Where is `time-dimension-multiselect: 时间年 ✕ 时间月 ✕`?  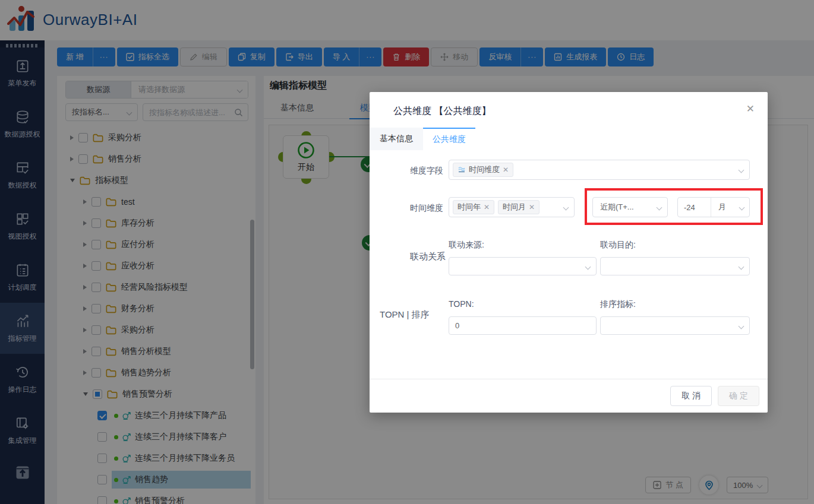 time-dimension-multiselect: 时间年 ✕ 时间月 ✕ is located at coordinates (512, 207).